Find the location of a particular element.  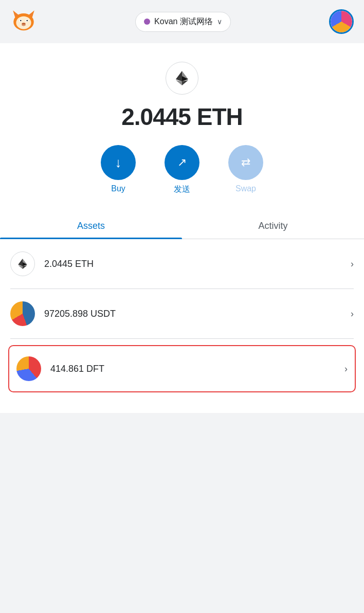

chevron-down-icon: ∨ is located at coordinates (220, 22).